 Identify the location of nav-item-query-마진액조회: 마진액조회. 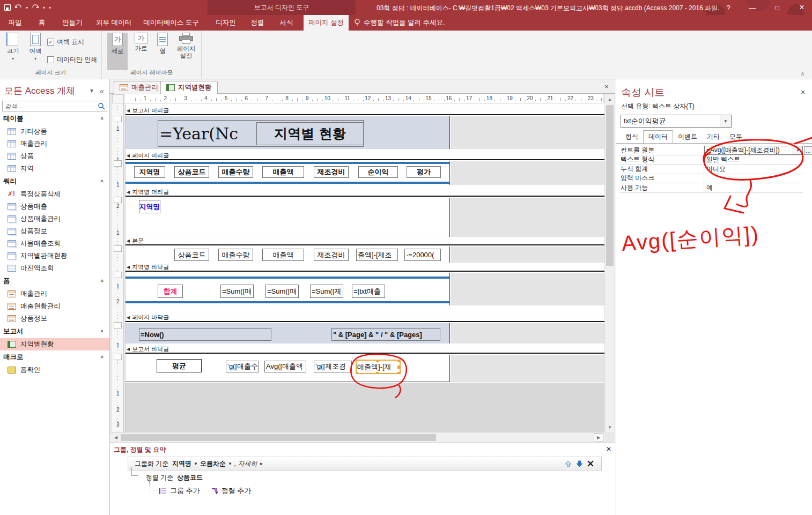
(55, 268).